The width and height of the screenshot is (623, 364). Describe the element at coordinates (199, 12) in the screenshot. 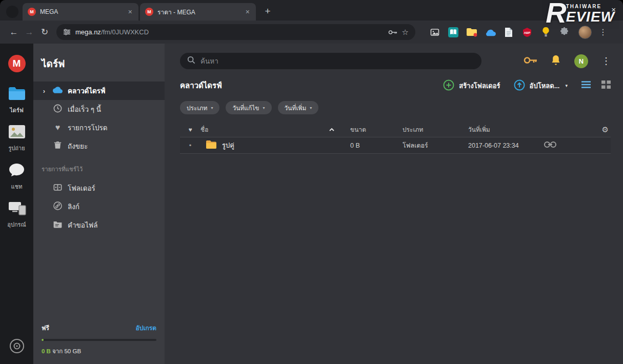

I see `tab-title: ราดา - MEGA` at that location.